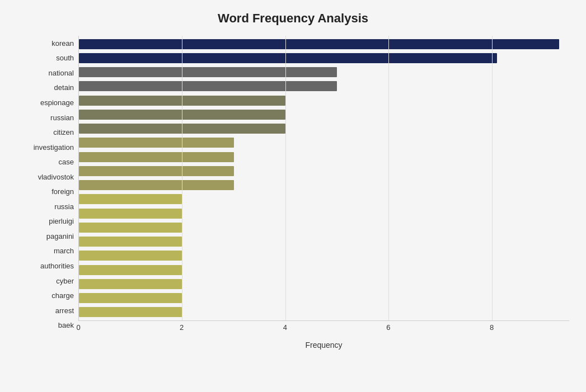 The image size is (586, 392). What do you see at coordinates (48, 236) in the screenshot?
I see `y-label: paganini` at bounding box center [48, 236].